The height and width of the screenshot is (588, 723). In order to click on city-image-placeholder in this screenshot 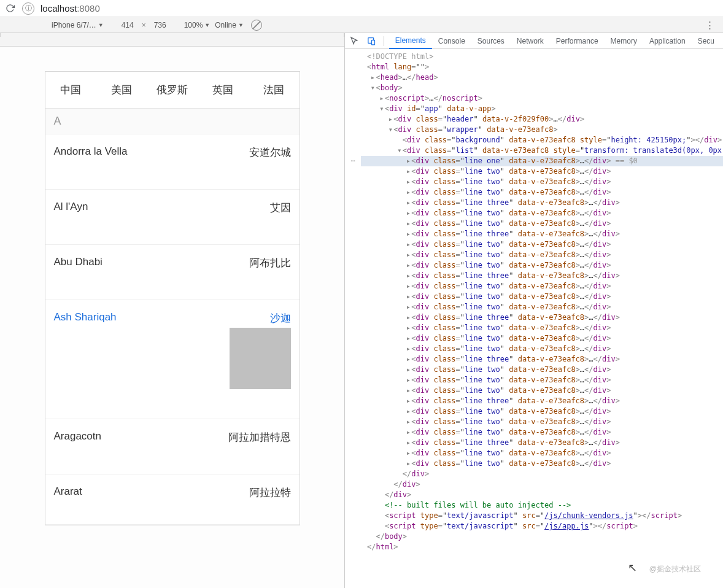, I will do `click(260, 358)`.